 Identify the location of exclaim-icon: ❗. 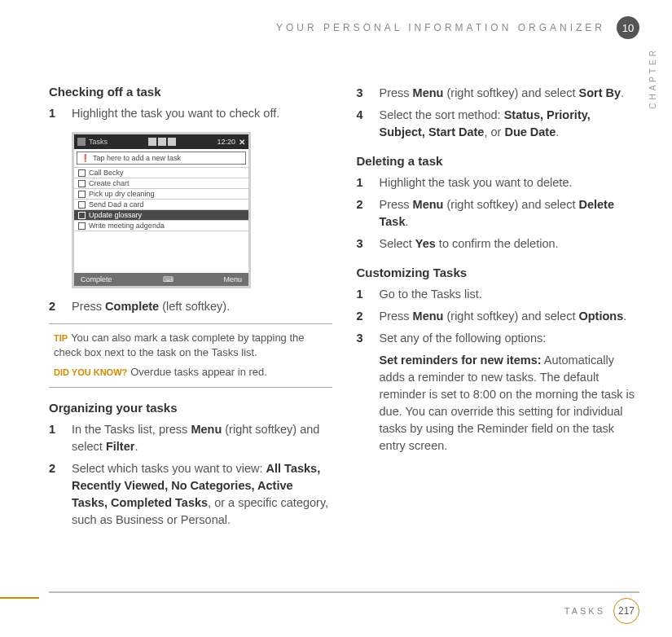
(85, 158).